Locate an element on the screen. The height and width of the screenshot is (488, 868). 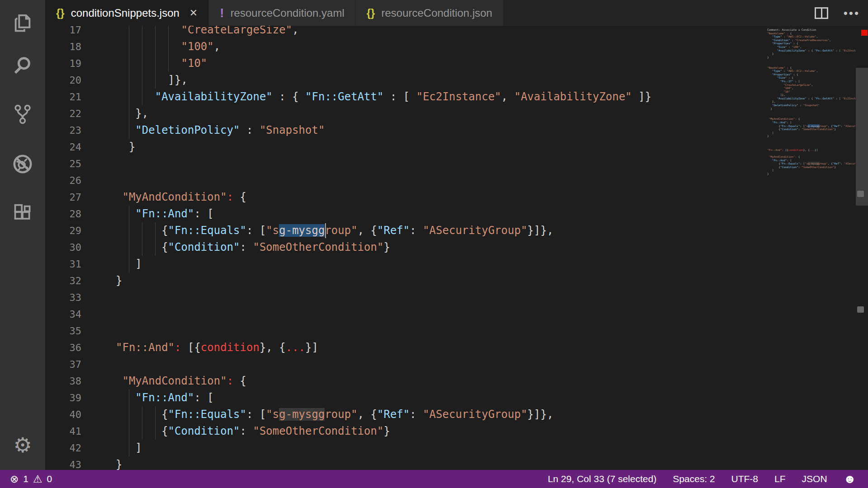
minimap-token: ]}, is located at coordinates (776, 95).